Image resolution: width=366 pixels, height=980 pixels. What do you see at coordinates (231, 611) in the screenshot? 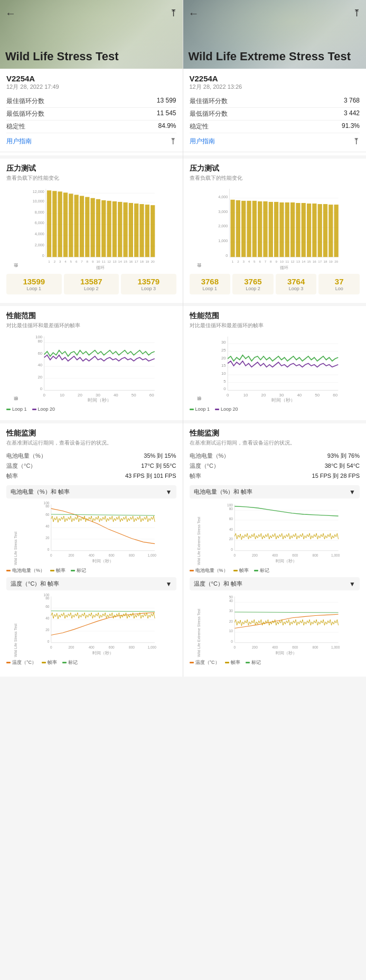
I see `svg-text: 30` at bounding box center [231, 611].